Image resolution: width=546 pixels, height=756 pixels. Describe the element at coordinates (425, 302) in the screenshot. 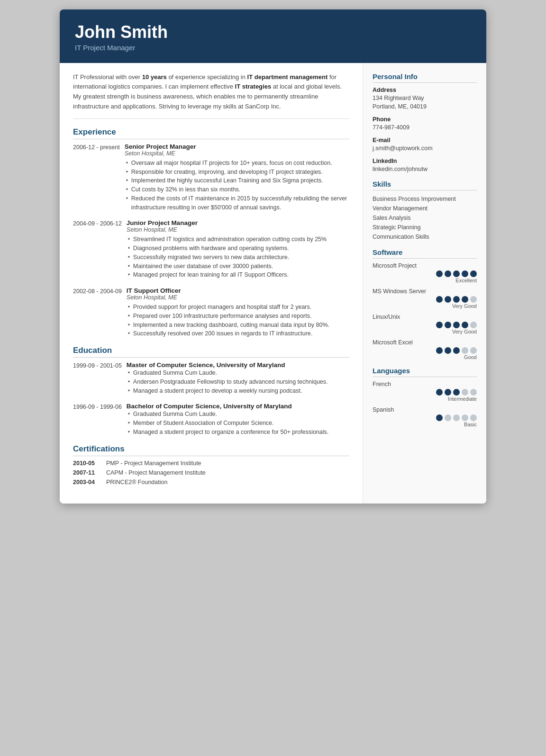

I see `dots-row: Very Good` at that location.